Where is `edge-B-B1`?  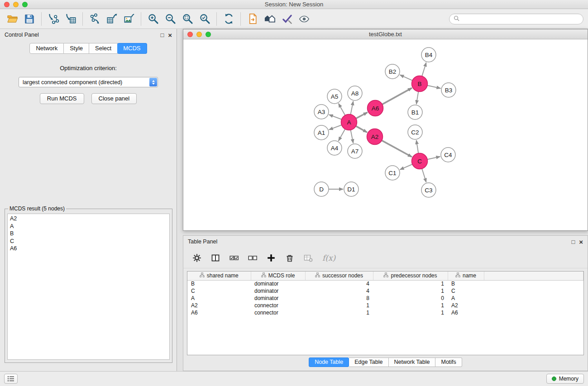 edge-B-B1 is located at coordinates (417, 98).